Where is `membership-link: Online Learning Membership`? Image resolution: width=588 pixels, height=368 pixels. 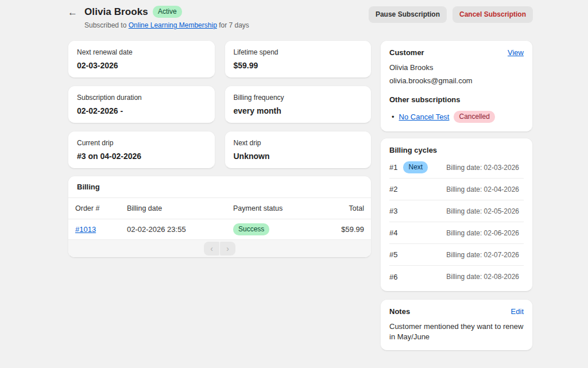 membership-link: Online Learning Membership is located at coordinates (173, 25).